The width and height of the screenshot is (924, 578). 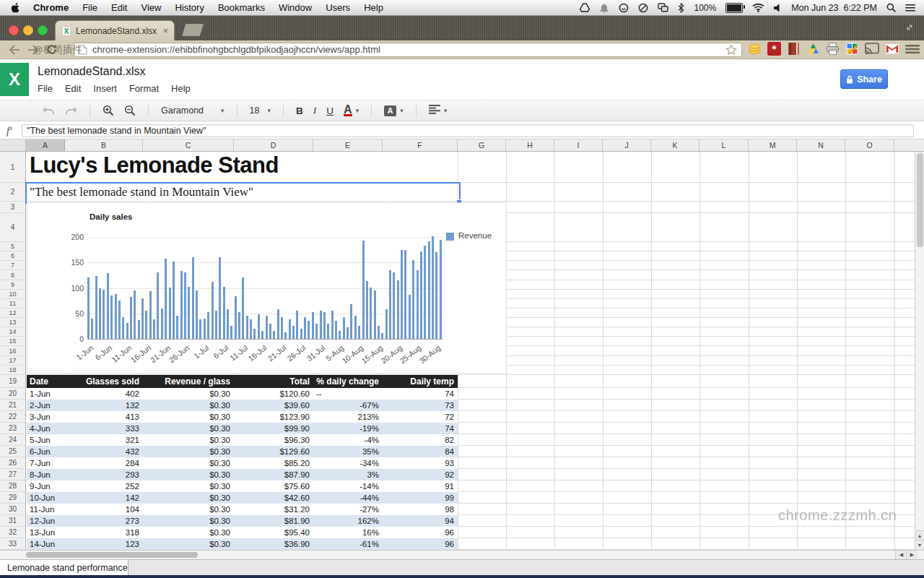 What do you see at coordinates (165, 31) in the screenshot?
I see `tab-close-icon: ×` at bounding box center [165, 31].